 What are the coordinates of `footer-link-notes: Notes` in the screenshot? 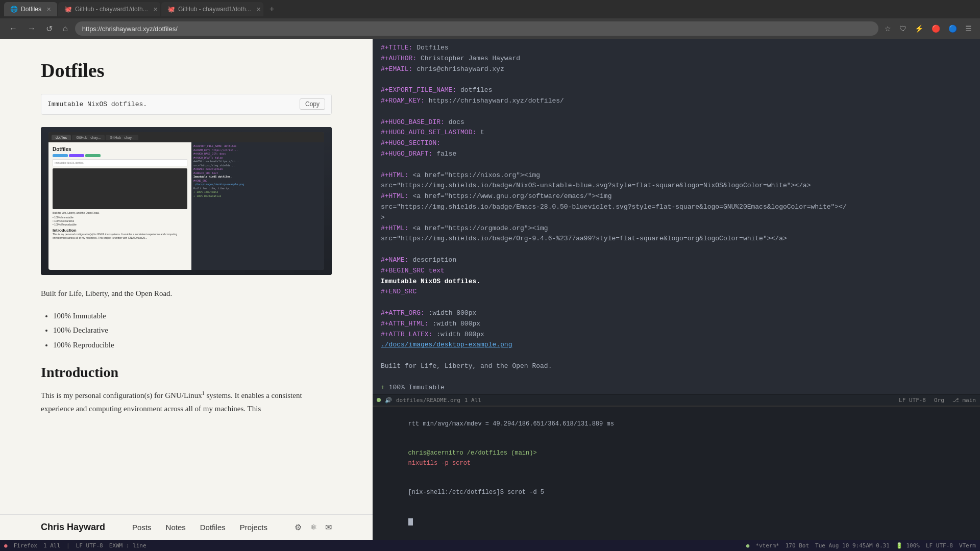 It's located at (176, 528).